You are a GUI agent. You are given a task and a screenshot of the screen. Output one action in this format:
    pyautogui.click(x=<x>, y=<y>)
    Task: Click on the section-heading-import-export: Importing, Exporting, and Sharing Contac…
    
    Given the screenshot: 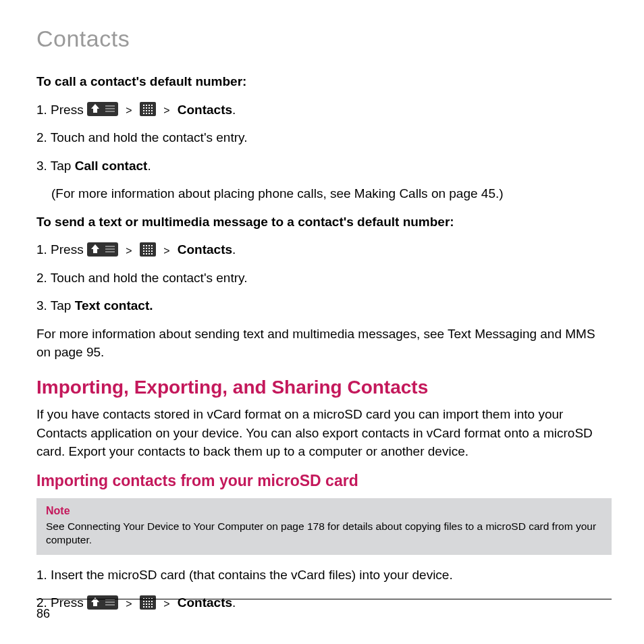 What is the action you would take?
    pyautogui.click(x=324, y=387)
    